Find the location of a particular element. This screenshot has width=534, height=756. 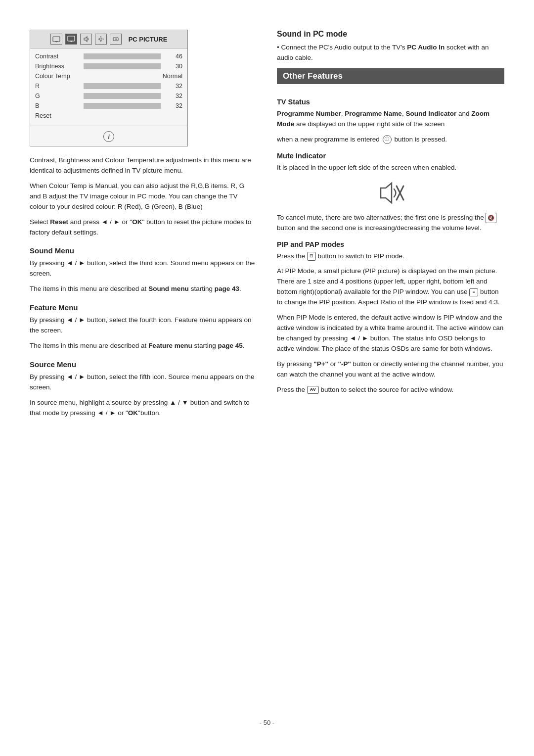

contrast-label: Contrast is located at coordinates (57, 56).